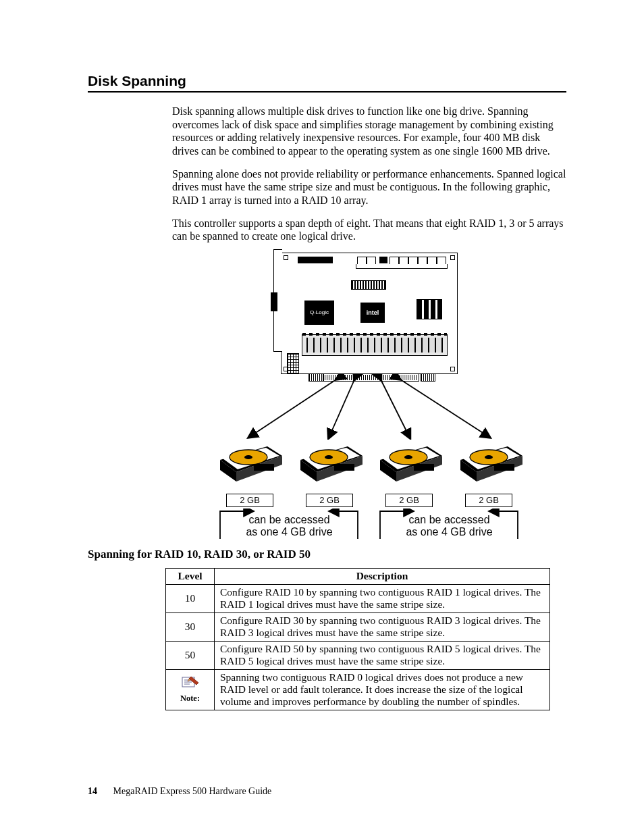 The height and width of the screenshot is (834, 644). I want to click on chip-qlogic: Q-Logic, so click(319, 313).